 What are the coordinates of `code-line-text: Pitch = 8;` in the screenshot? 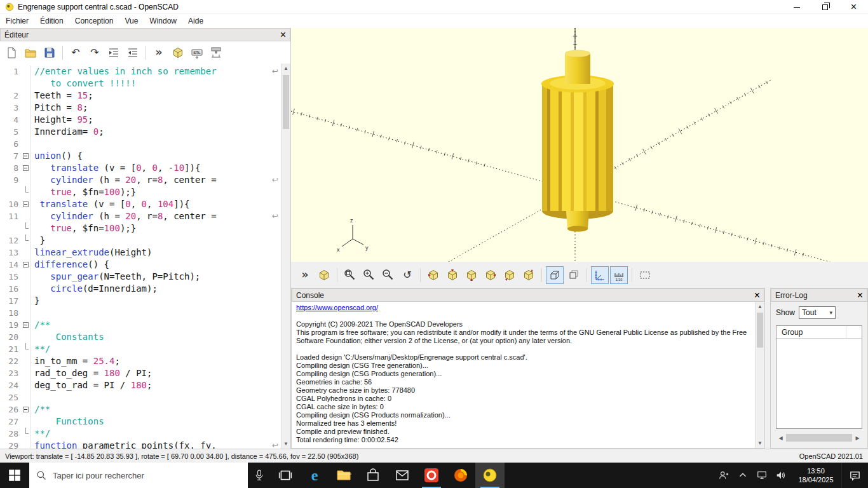 It's located at (156, 108).